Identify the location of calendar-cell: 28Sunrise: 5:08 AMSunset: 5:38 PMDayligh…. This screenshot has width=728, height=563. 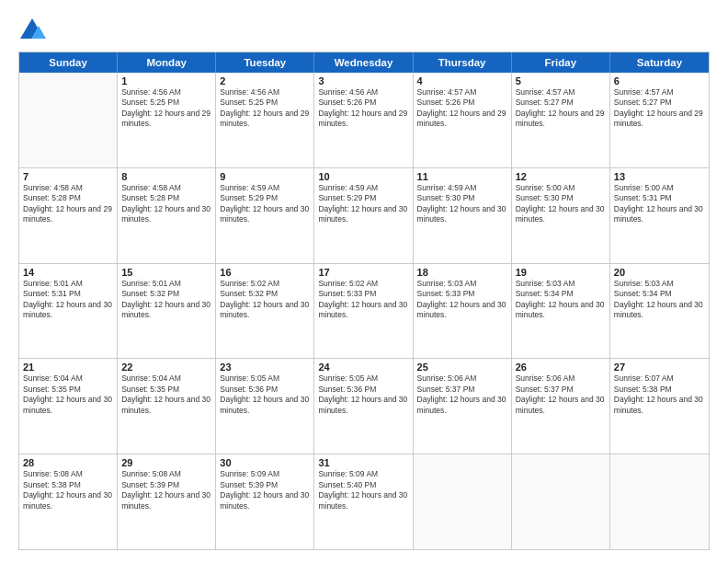
(68, 502).